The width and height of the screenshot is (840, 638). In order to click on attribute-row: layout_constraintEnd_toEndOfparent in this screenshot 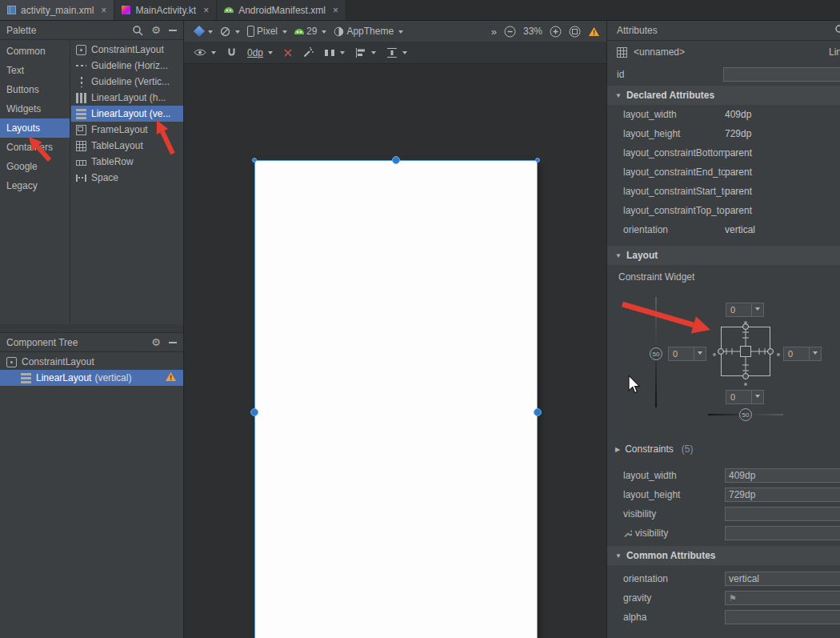, I will do `click(723, 172)`.